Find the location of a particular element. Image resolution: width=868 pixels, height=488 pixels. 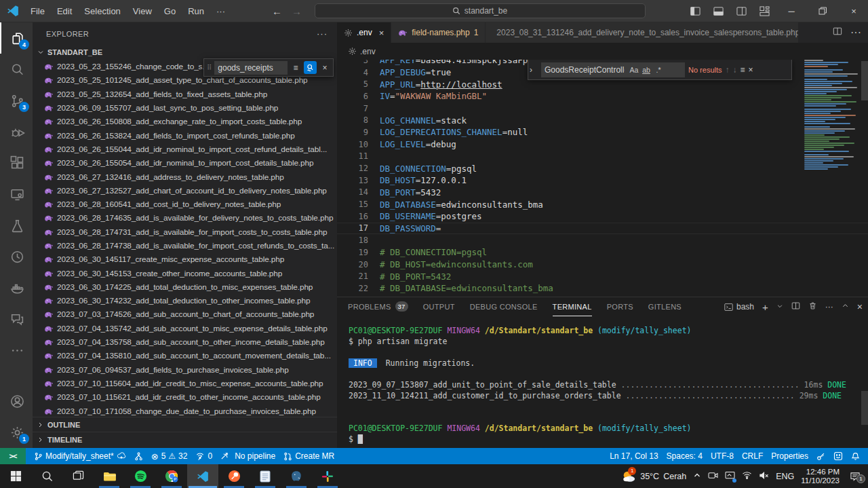

taskbar-spotify is located at coordinates (140, 476).